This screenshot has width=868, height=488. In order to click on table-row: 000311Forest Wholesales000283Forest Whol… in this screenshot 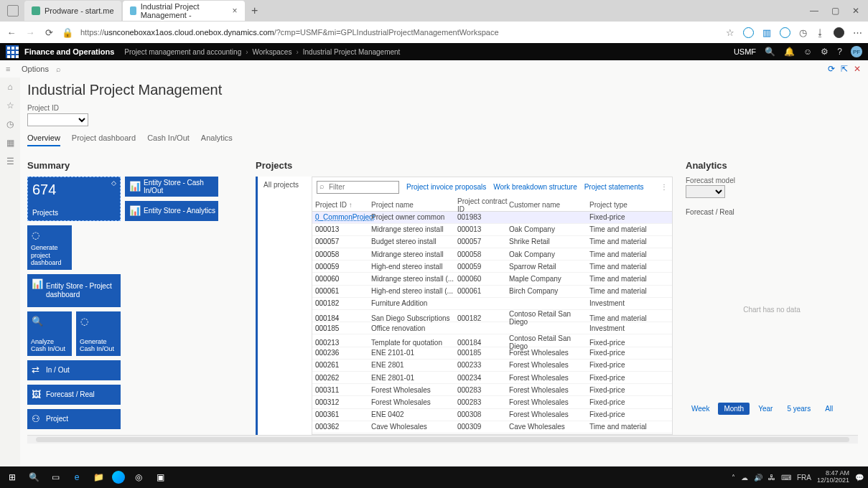, I will do `click(493, 390)`.